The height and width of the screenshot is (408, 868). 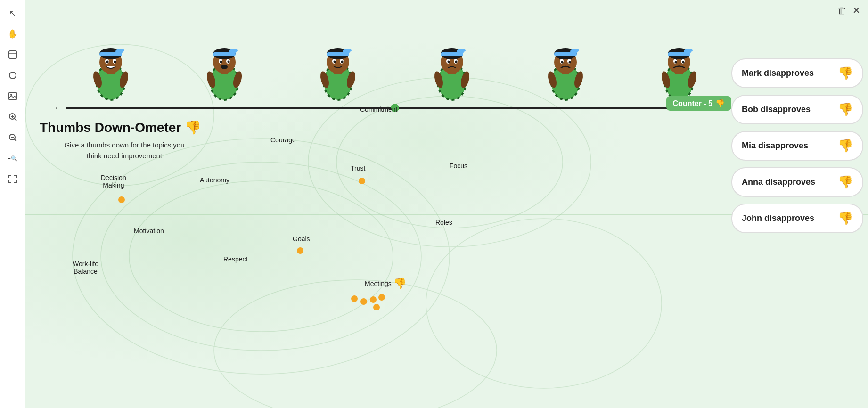 I want to click on topbar: 🗑 ✕, so click(x=447, y=10).